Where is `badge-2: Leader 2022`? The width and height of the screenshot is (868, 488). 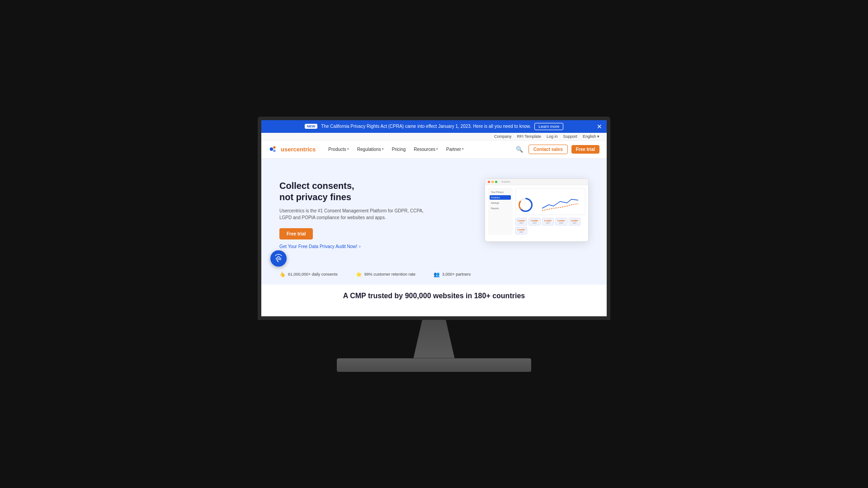 badge-2: Leader 2022 is located at coordinates (534, 221).